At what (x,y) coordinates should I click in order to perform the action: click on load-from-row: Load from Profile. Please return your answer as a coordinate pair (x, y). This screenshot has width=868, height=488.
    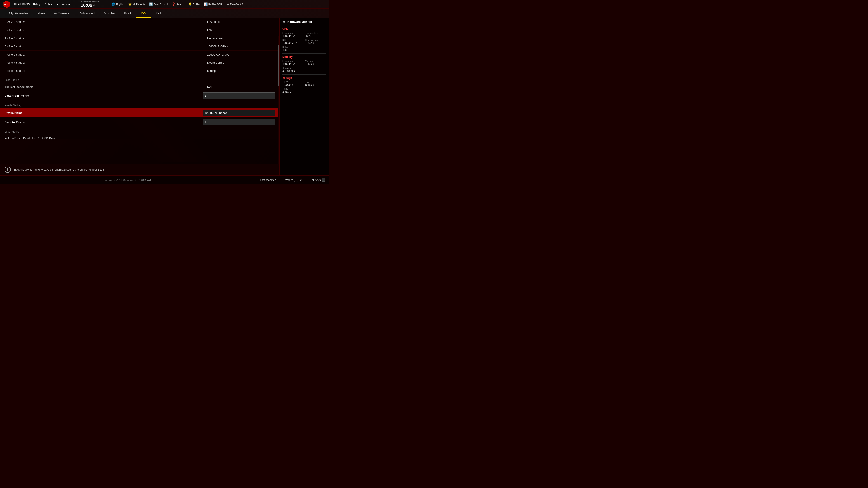
    Looking at the image, I should click on (140, 96).